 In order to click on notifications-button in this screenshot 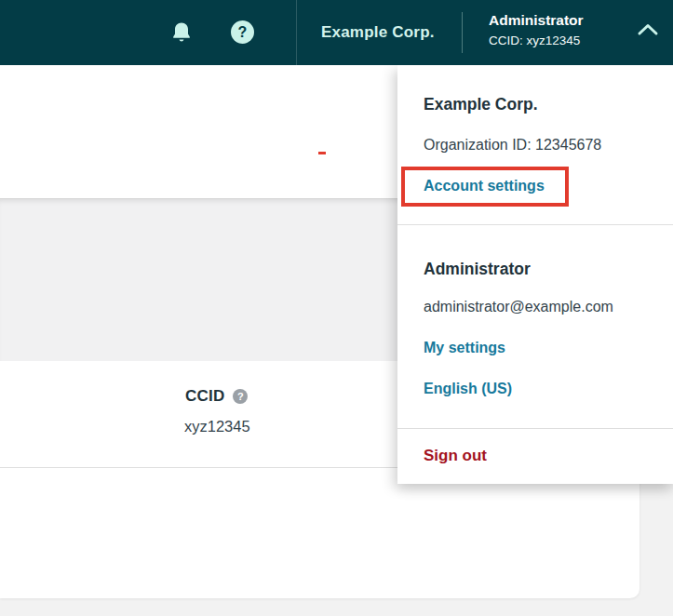, I will do `click(182, 33)`.